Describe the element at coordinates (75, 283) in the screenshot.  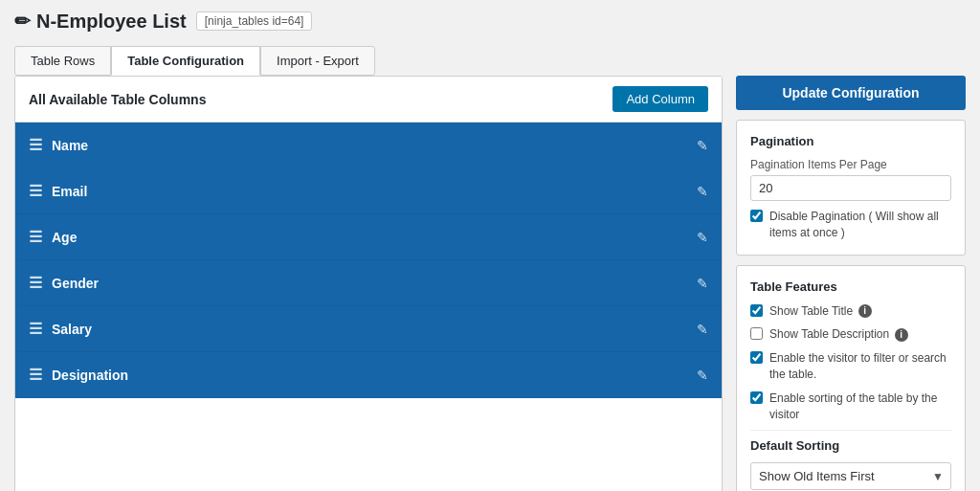
I see `column-gender-label: Gender` at that location.